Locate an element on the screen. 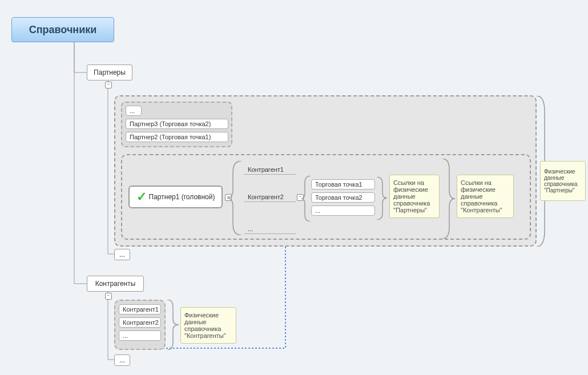 The width and height of the screenshot is (588, 375). note-partners-links: Ссылки на физические данные справочника … is located at coordinates (414, 196).